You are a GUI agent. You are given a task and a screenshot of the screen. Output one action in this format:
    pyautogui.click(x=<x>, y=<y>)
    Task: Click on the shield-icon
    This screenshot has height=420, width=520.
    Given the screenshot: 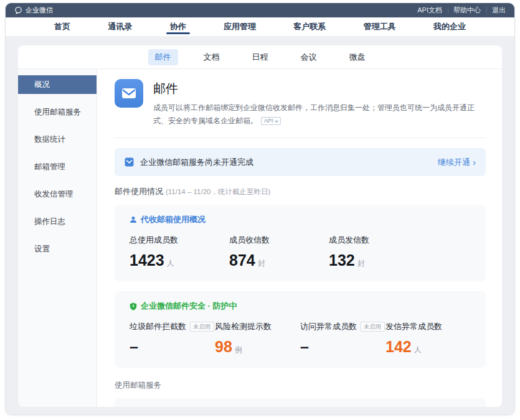 What is the action you would take?
    pyautogui.click(x=133, y=306)
    